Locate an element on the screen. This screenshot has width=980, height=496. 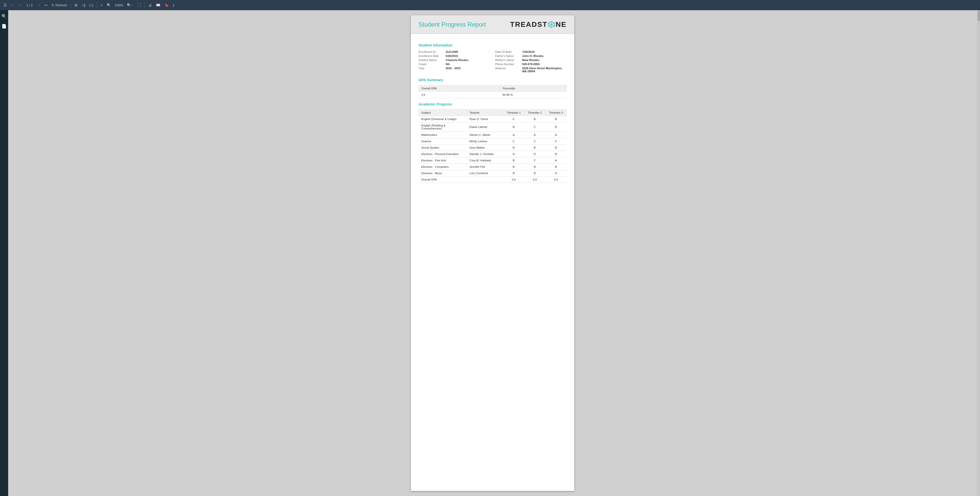
gpa-col-overall: Overall GPA is located at coordinates (460, 88).